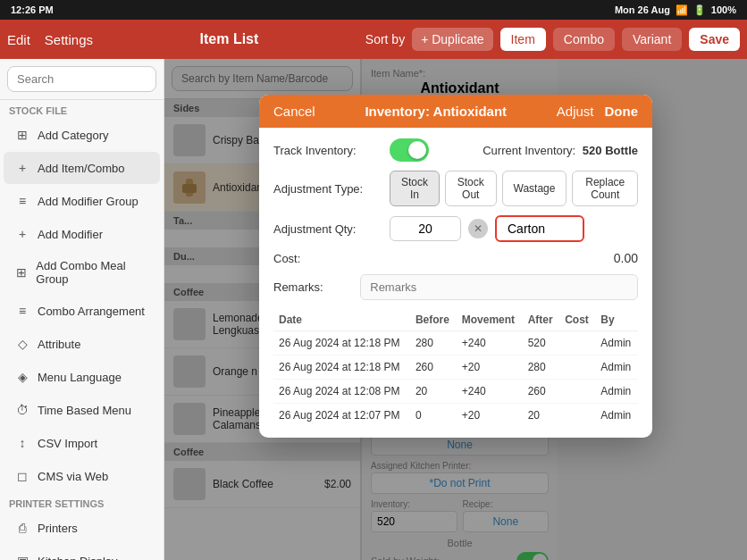 This screenshot has height=560, width=747. What do you see at coordinates (82, 135) in the screenshot?
I see `sidebar-item-add-category: ⊞ Add Category` at bounding box center [82, 135].